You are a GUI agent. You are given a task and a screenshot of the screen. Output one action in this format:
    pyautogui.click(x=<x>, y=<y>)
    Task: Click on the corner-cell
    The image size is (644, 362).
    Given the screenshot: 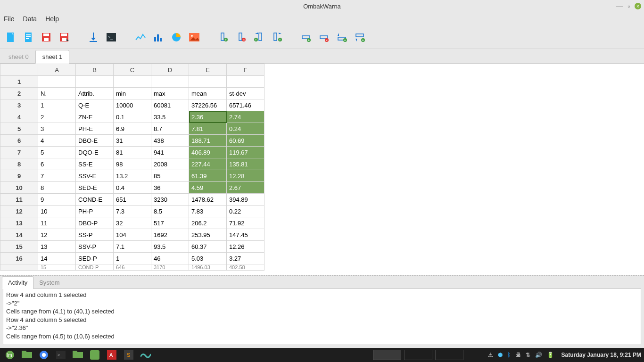 What is the action you would take?
    pyautogui.click(x=19, y=70)
    